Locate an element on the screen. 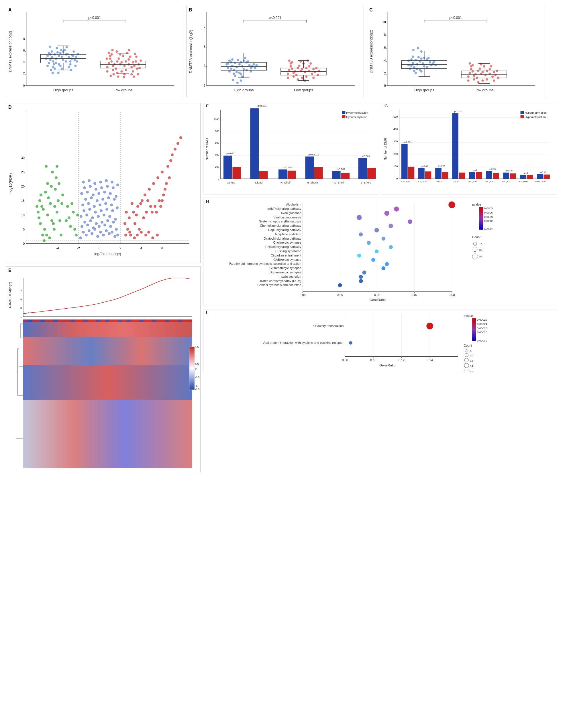 Image resolution: width=563 pixels, height=728 pixels. svg-text: 200 is located at coordinates (396, 154).